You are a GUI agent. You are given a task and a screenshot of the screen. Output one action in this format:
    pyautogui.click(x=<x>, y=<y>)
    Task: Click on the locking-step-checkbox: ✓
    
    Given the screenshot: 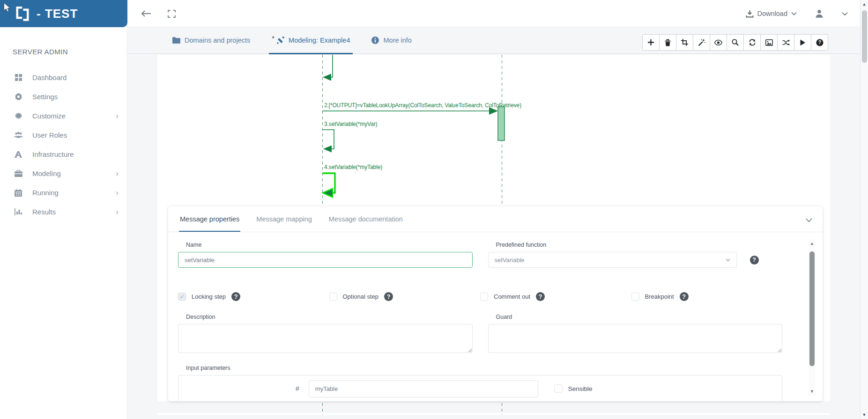 What is the action you would take?
    pyautogui.click(x=182, y=297)
    